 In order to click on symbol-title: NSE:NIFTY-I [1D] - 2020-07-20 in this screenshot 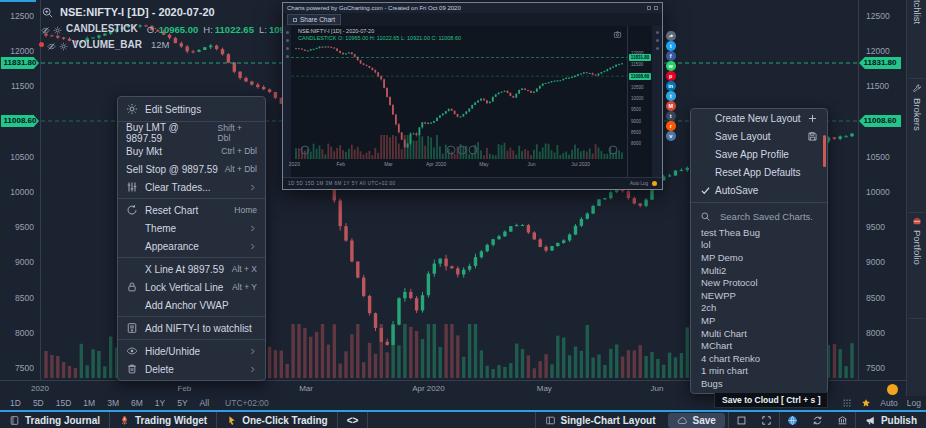, I will do `click(138, 12)`.